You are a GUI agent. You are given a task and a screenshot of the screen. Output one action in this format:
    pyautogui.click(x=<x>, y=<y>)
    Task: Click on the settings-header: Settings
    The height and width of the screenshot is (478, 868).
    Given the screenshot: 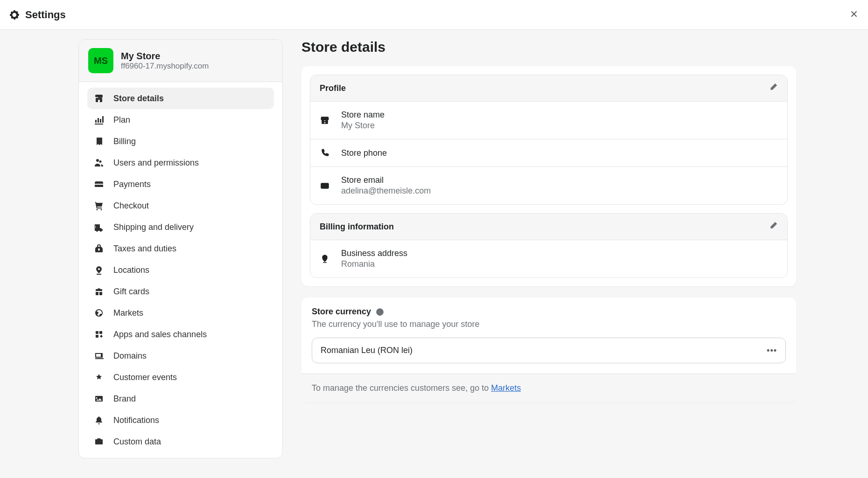 What is the action you would take?
    pyautogui.click(x=434, y=15)
    